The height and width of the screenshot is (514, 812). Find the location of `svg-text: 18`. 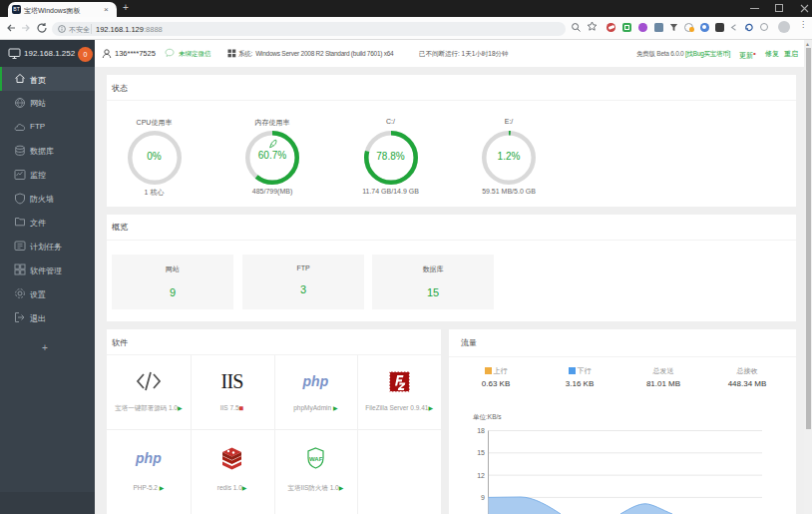

svg-text: 18 is located at coordinates (481, 431).